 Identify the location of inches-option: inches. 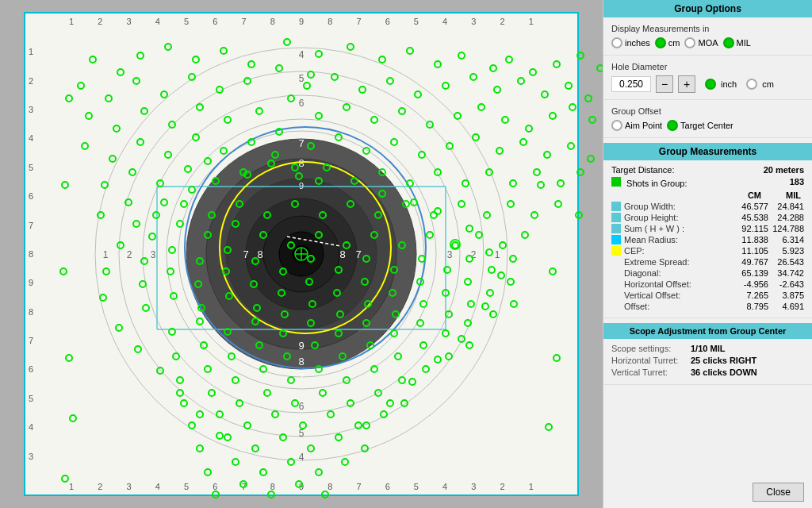
(631, 43).